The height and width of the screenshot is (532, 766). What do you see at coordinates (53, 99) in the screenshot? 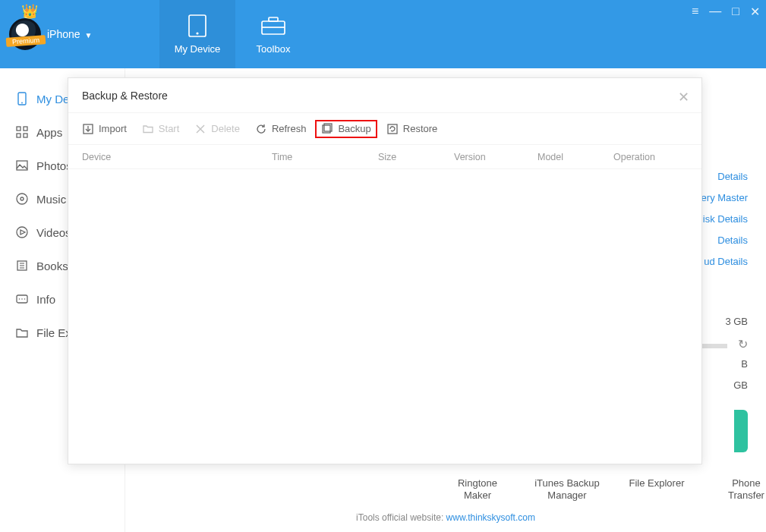
I see `sidebar-item-label: My De` at bounding box center [53, 99].